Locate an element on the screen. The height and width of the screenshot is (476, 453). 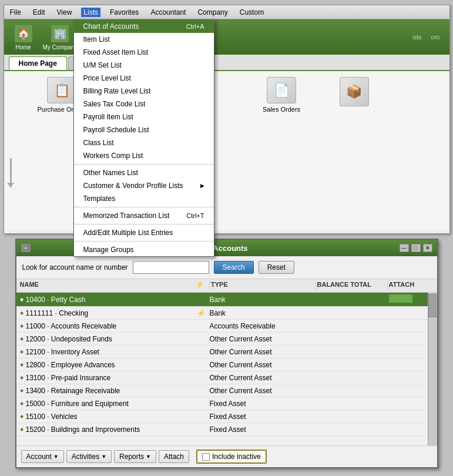
account-name-cell: ◆ 13100 · Pre-paid Insurance is located at coordinates (107, 378).